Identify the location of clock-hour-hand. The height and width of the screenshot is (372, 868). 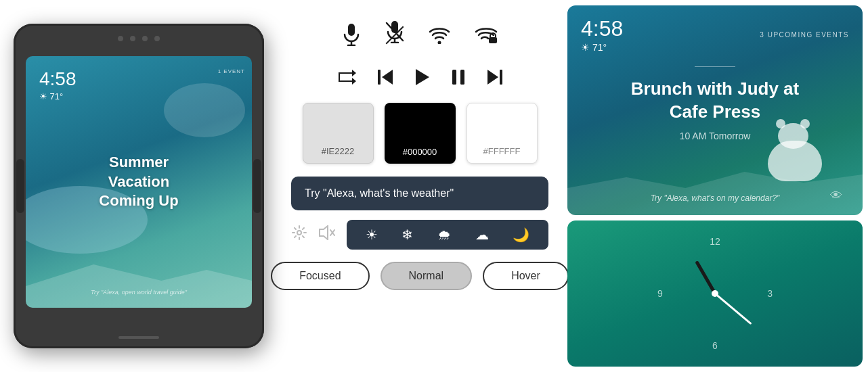
(706, 277).